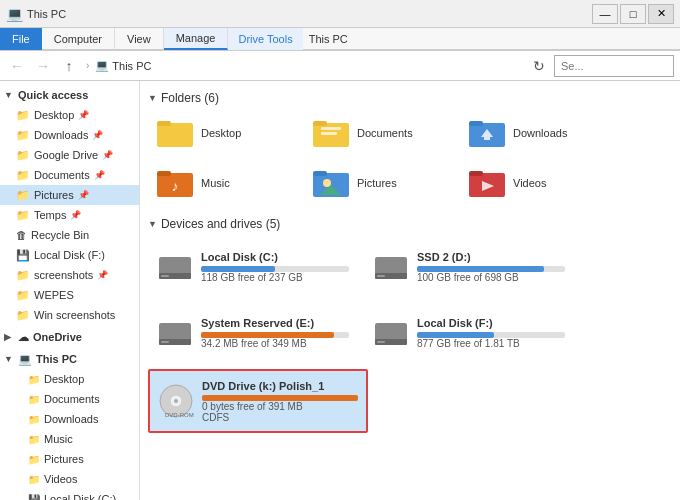 This screenshot has height=500, width=680. What do you see at coordinates (60, 235) in the screenshot?
I see `sidebar-label: Recycle Bin` at bounding box center [60, 235].